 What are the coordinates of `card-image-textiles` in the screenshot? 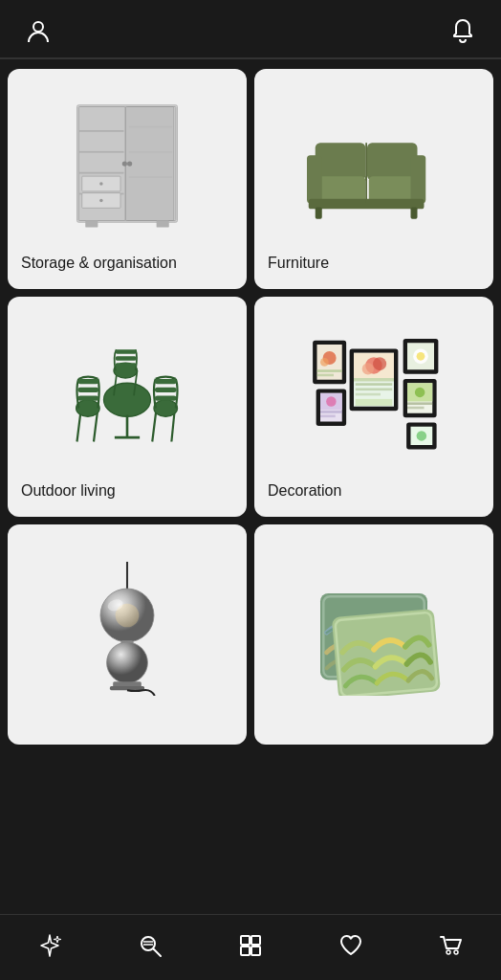 It's located at (374, 623).